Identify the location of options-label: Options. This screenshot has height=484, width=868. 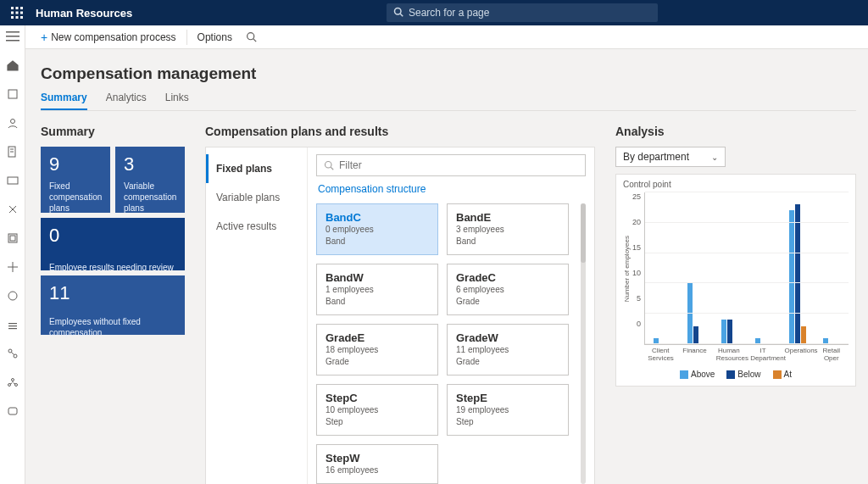
(215, 37).